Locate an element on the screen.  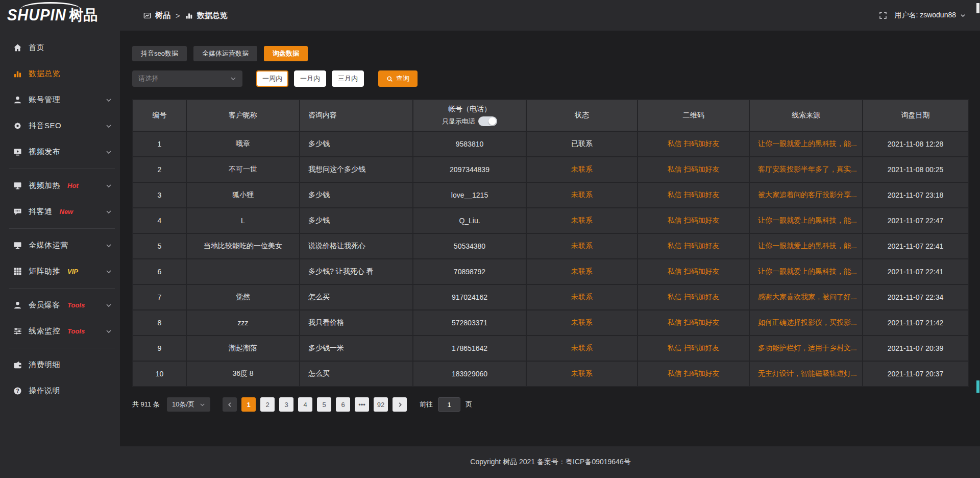
scrollbar-thumb is located at coordinates (978, 8).